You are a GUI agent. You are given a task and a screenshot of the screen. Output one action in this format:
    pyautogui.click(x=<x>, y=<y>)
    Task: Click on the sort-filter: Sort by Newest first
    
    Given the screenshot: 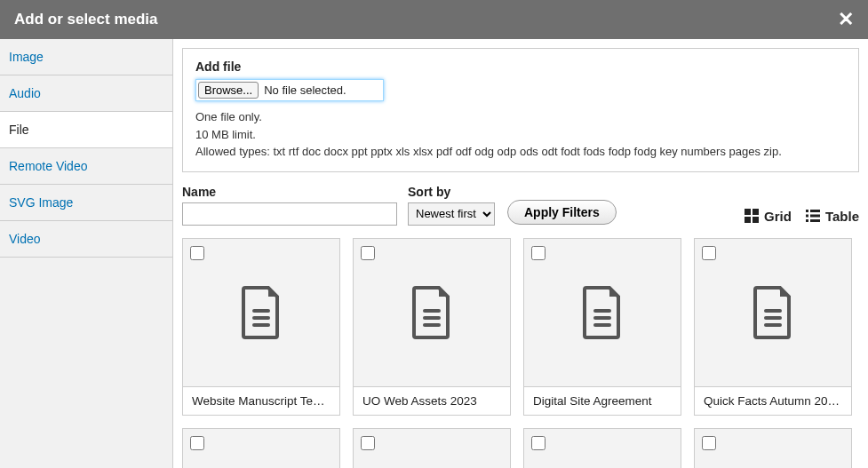 What is the action you would take?
    pyautogui.click(x=451, y=205)
    